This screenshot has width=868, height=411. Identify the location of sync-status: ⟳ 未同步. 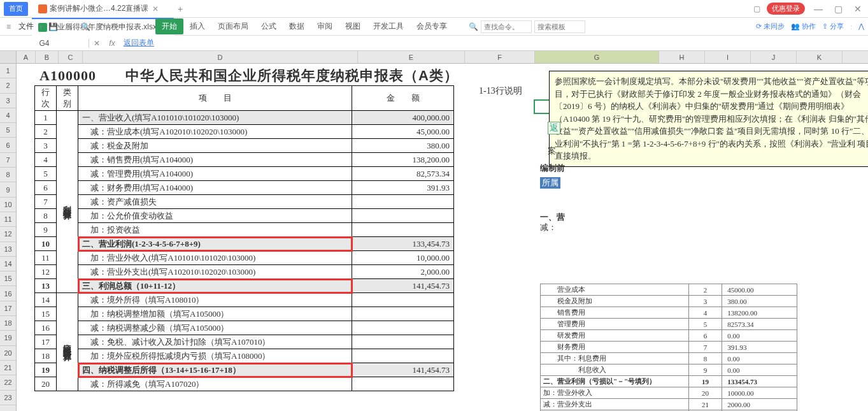
(771, 27).